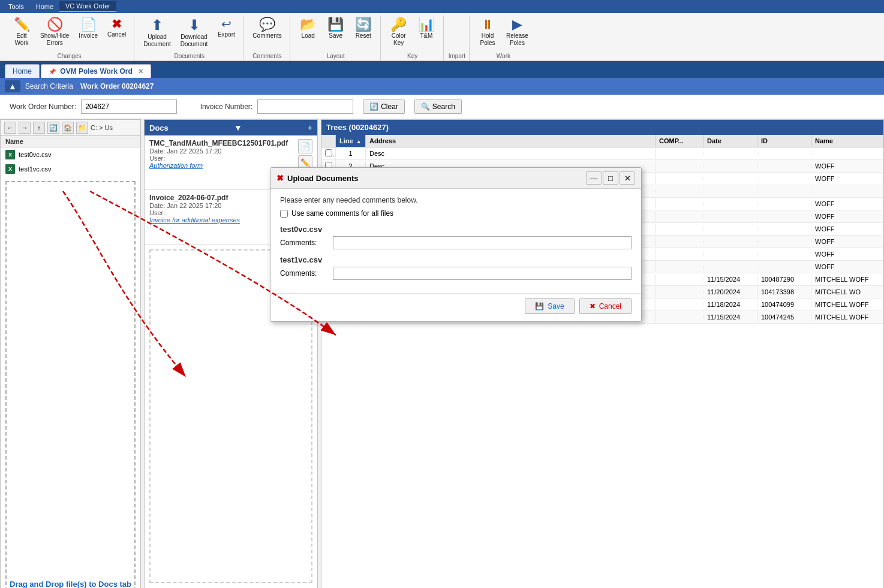 The width and height of the screenshot is (884, 588). Describe the element at coordinates (442, 37) in the screenshot. I see `ribbon: ✏️ EditWork 🚫 Show/HideErrors 📄 Invoice …` at that location.